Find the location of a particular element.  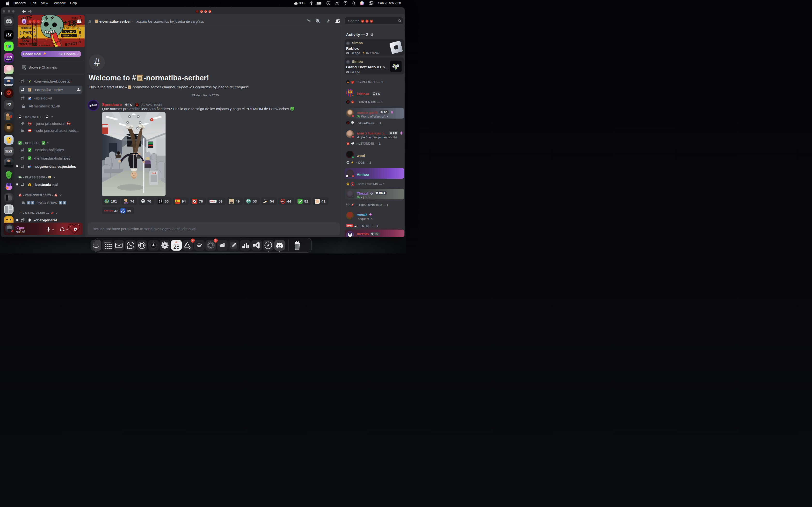

svg-text: IMPORTE? is located at coordinates (75, 24).